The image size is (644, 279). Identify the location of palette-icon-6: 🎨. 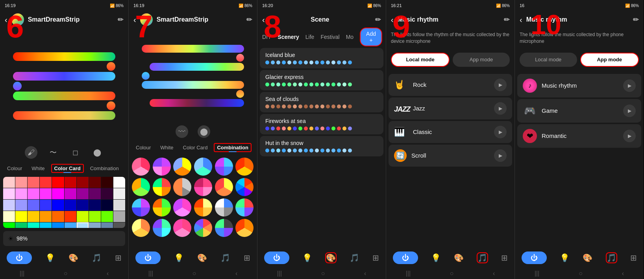
(73, 258).